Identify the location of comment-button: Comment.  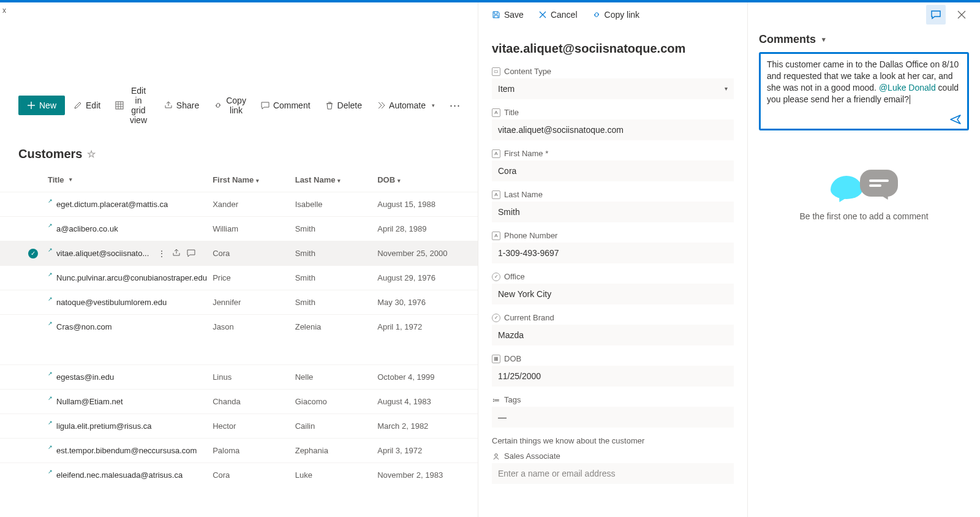
(285, 105).